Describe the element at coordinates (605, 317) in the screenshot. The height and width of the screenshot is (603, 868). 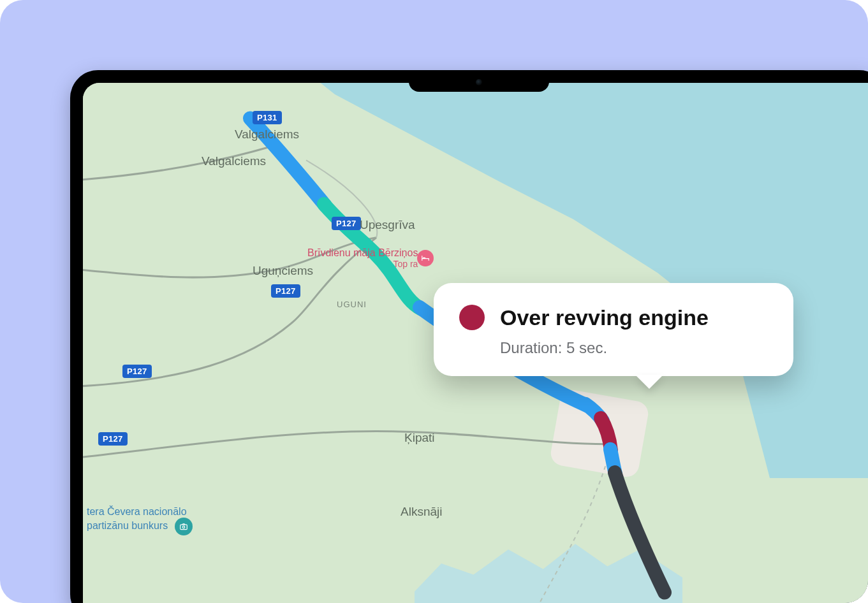
I see `event-title: Over revving engine` at that location.